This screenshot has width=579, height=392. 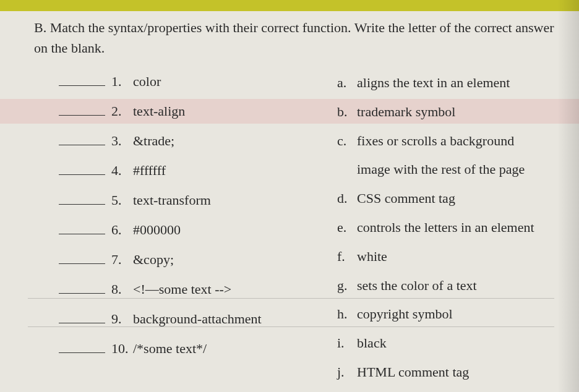 I want to click on page-curl-shadow, so click(x=568, y=196).